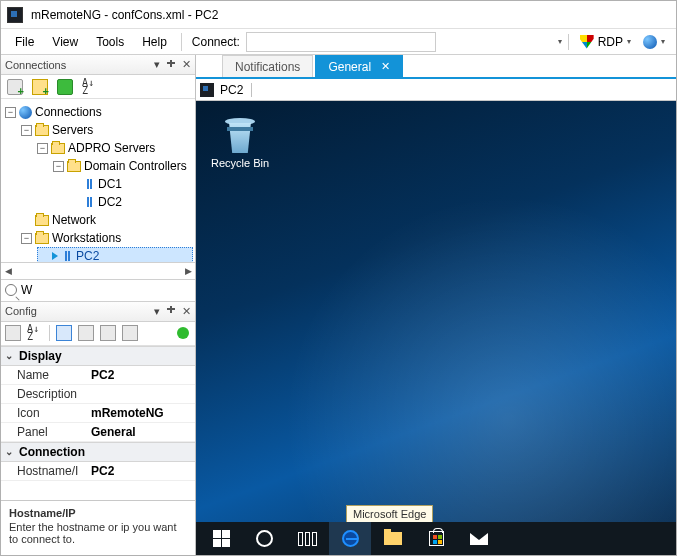 Image resolution: width=677 pixels, height=556 pixels. What do you see at coordinates (110, 42) in the screenshot?
I see `menu-tools: Tools` at bounding box center [110, 42].